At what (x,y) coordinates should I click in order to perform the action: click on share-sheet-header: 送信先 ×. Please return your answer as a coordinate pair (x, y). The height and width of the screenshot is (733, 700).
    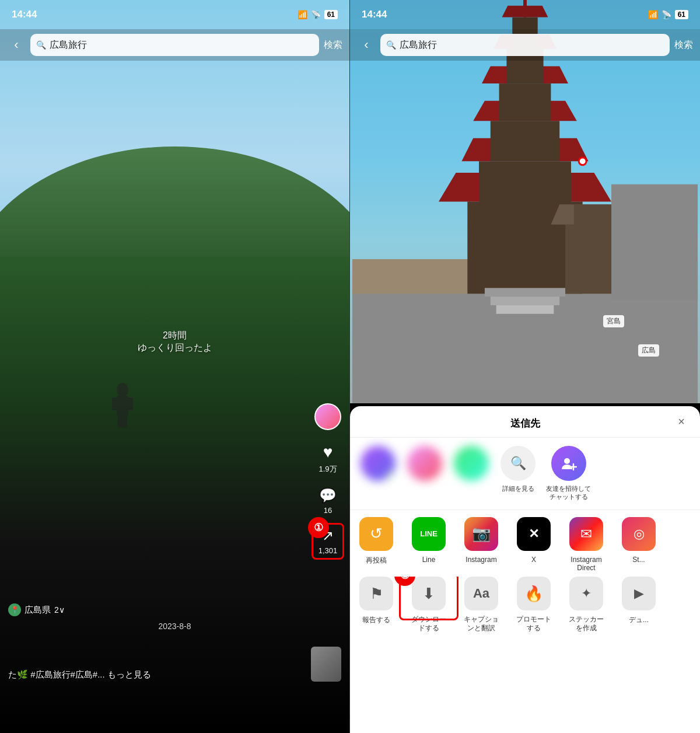
    Looking at the image, I should click on (525, 422).